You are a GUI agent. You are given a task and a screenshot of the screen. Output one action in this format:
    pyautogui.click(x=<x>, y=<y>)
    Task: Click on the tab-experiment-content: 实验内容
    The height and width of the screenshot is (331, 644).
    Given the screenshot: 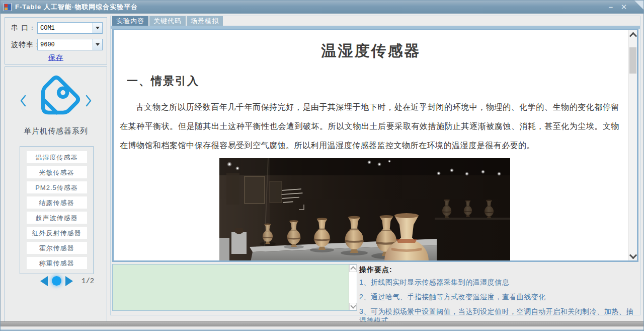 What is the action you would take?
    pyautogui.click(x=130, y=21)
    